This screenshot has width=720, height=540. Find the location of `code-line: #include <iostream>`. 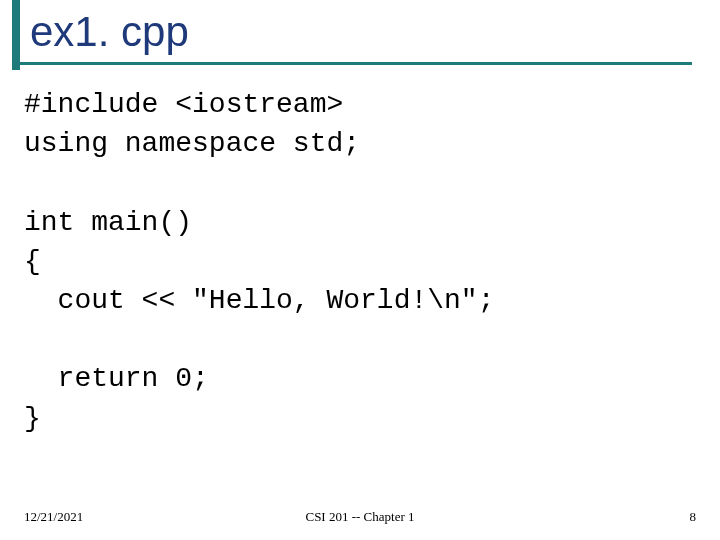

code-line: #include <iostream> is located at coordinates (184, 104).